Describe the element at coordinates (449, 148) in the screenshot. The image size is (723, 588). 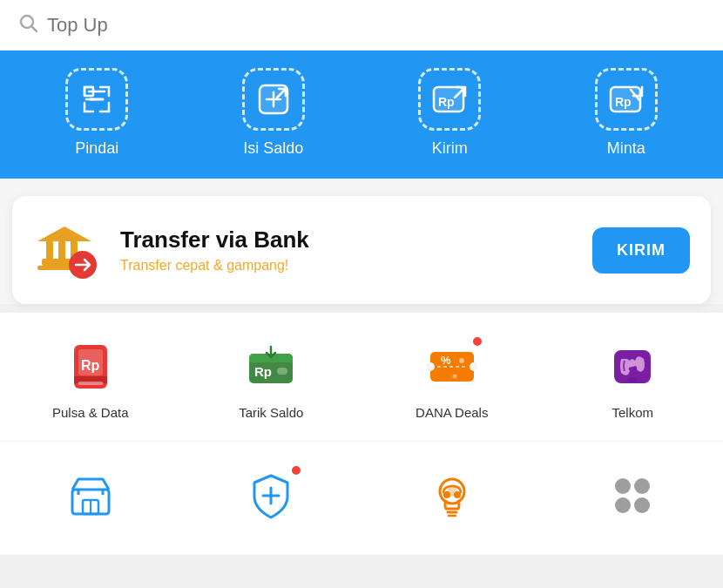
I see `kirim-label: Kirim` at that location.